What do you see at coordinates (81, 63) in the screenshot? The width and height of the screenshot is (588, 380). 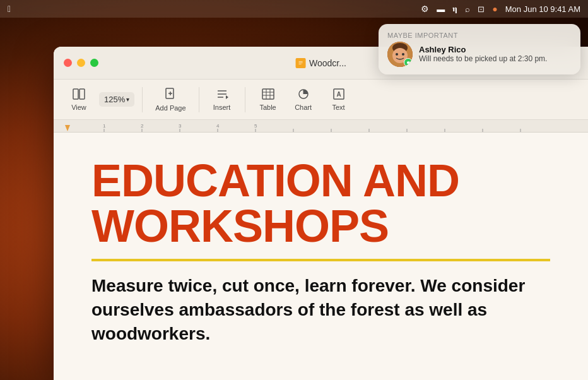 I see `minimize-button` at bounding box center [81, 63].